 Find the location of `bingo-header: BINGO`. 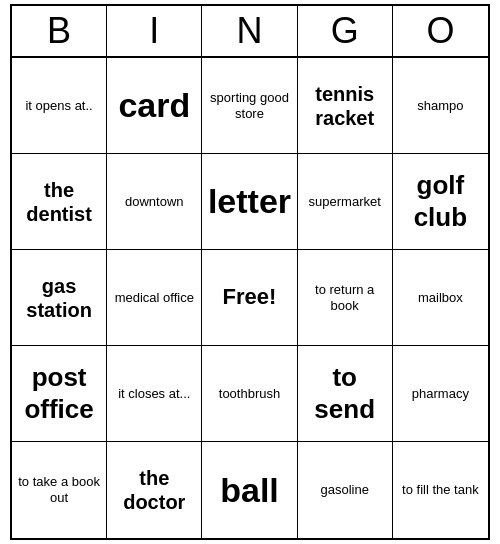

bingo-header: BINGO is located at coordinates (250, 32).